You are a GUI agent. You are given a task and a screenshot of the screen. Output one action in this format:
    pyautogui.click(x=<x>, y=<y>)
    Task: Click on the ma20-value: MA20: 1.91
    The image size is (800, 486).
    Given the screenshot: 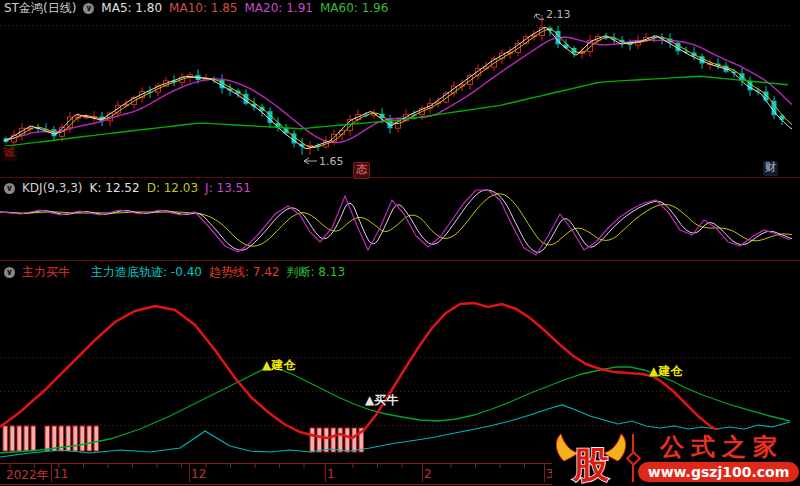 What is the action you would take?
    pyautogui.click(x=279, y=8)
    